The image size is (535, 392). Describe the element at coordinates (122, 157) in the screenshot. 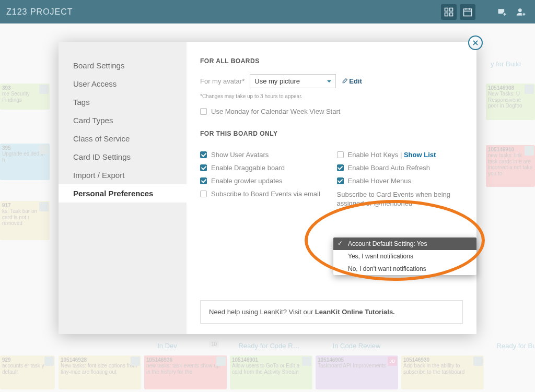

I see `sidebar-item-card-id-settings: Card ID Settings` at that location.